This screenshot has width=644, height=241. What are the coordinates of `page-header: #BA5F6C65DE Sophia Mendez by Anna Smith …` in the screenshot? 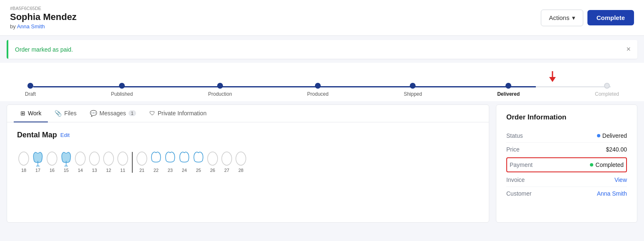 It's located at (322, 18).